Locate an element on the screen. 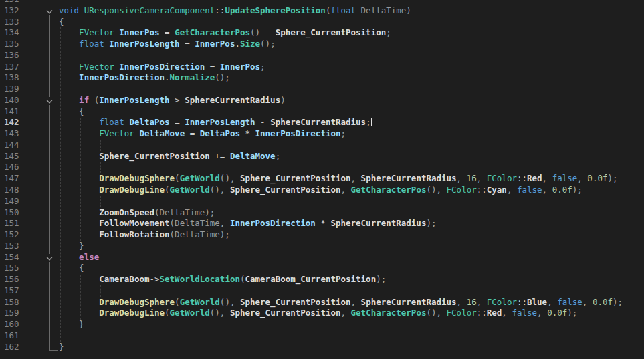  code-token: . is located at coordinates (237, 44).